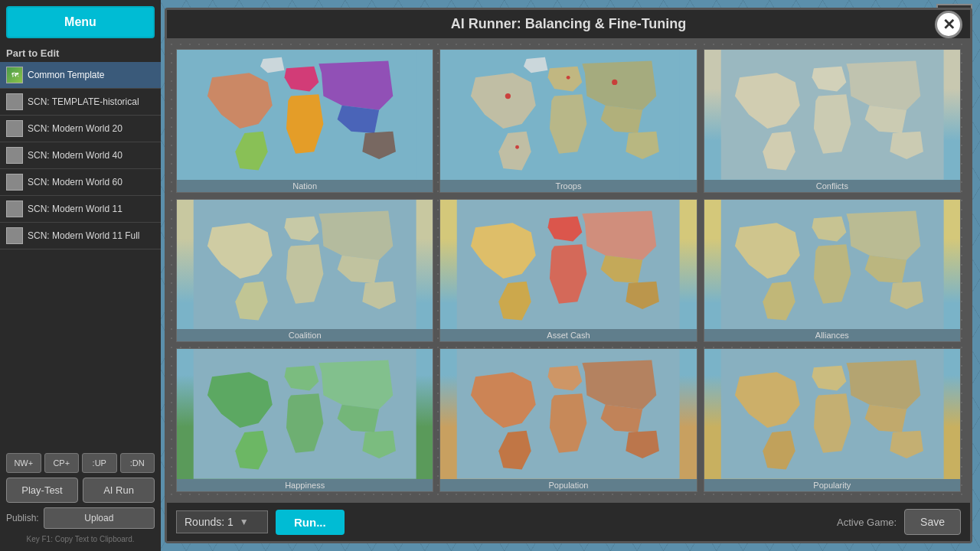 The height and width of the screenshot is (551, 980). What do you see at coordinates (832, 420) in the screenshot?
I see `map-cell-popularity: Popularity` at bounding box center [832, 420].